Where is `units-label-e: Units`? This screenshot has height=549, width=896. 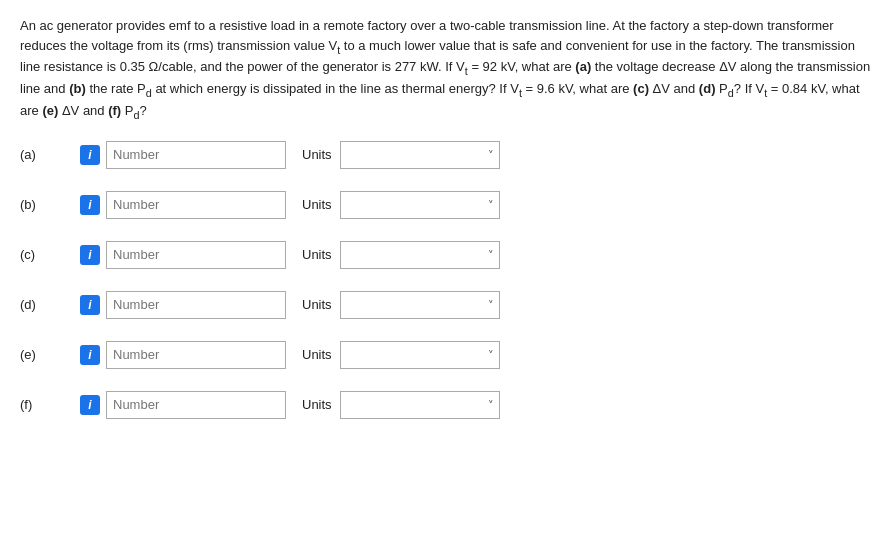 units-label-e: Units is located at coordinates (317, 354).